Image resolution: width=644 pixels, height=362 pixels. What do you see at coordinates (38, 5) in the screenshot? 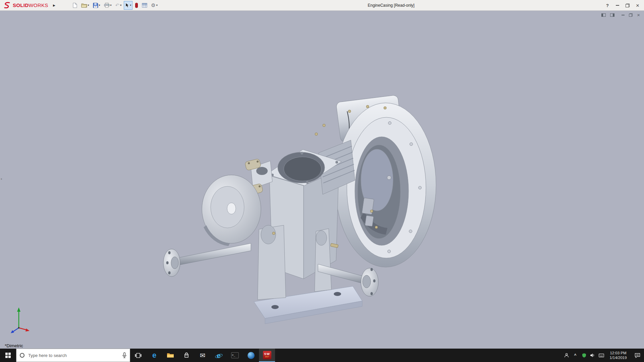
I see `brand-works: WORKS` at bounding box center [38, 5].